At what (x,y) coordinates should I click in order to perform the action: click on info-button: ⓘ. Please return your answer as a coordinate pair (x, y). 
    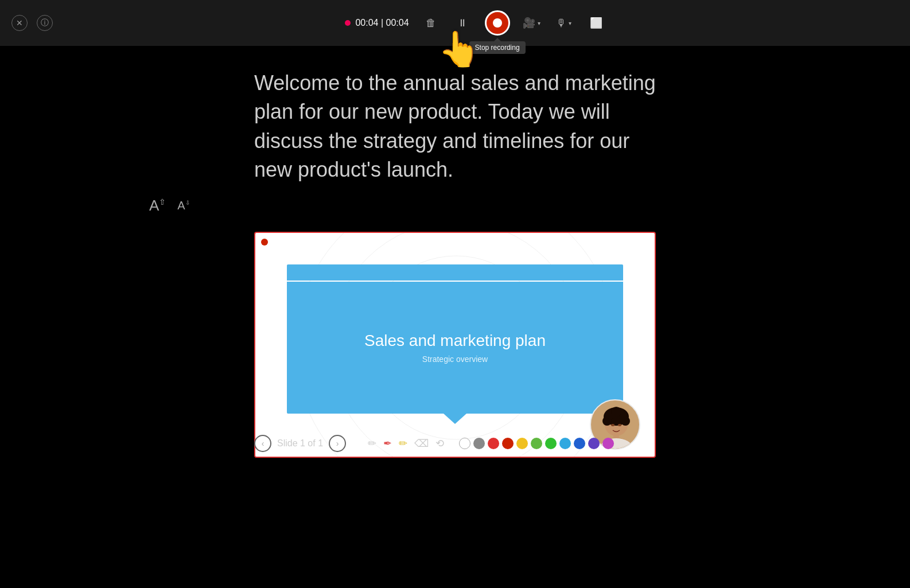
    Looking at the image, I should click on (45, 23).